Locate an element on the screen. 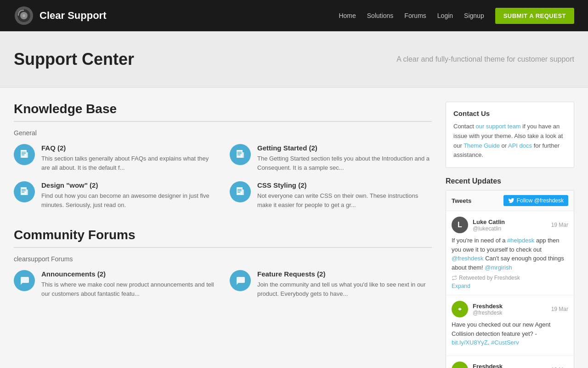 Image resolution: width=588 pixels, height=368 pixels. tweet-item: L Luke Catlin @lukecatlin 19 Mar If you'… is located at coordinates (510, 253).